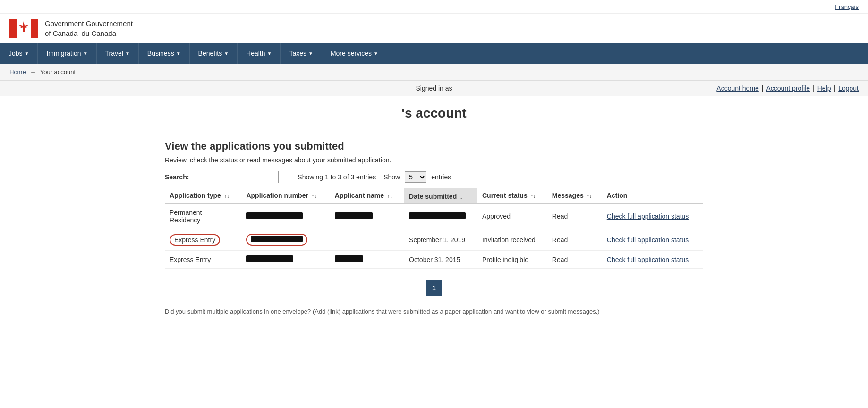 This screenshot has width=868, height=408. I want to click on col-messages: Messages ↑↓, so click(575, 196).